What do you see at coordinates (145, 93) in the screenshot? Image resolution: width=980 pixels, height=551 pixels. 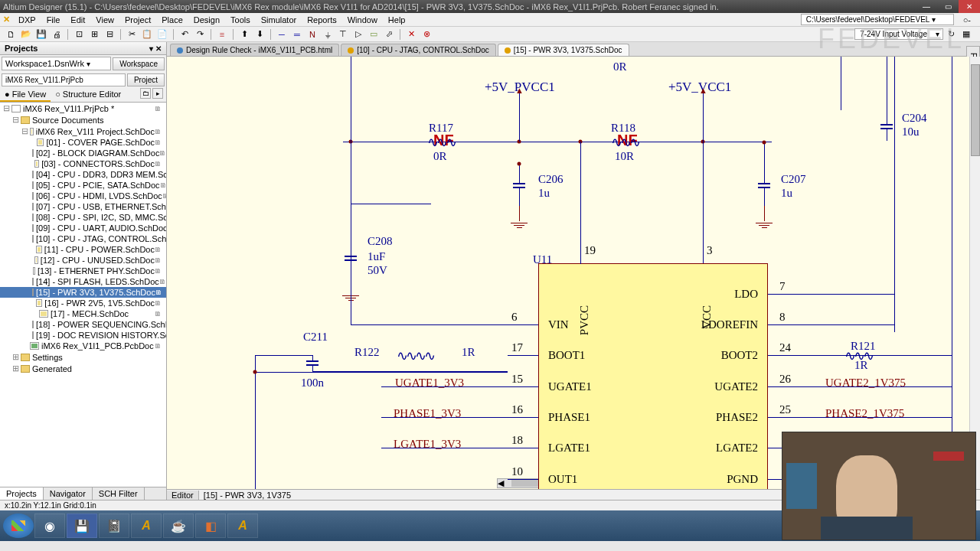 I see `panel-cfg-icon: 🗀` at bounding box center [145, 93].